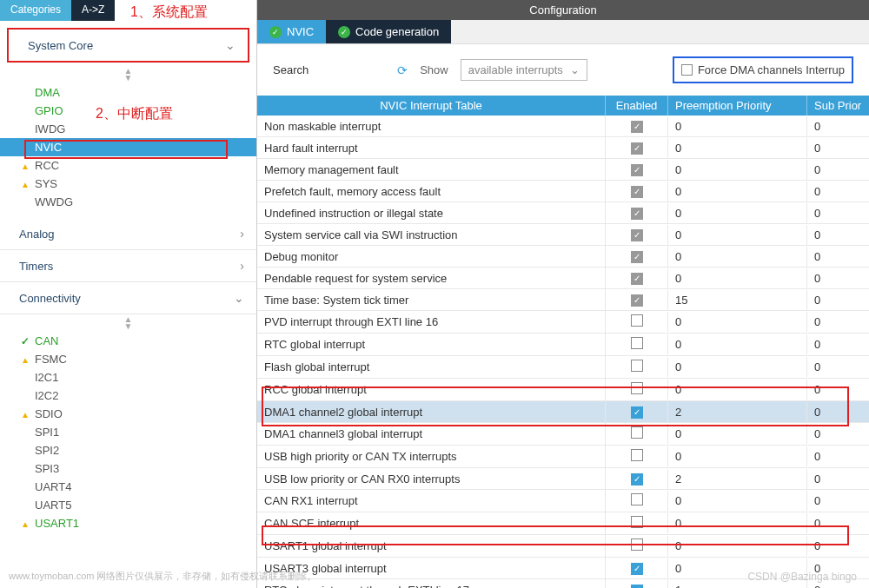 This screenshot has width=869, height=588. Describe the element at coordinates (563, 257) in the screenshot. I see `table-row: Debug monitor00` at that location.